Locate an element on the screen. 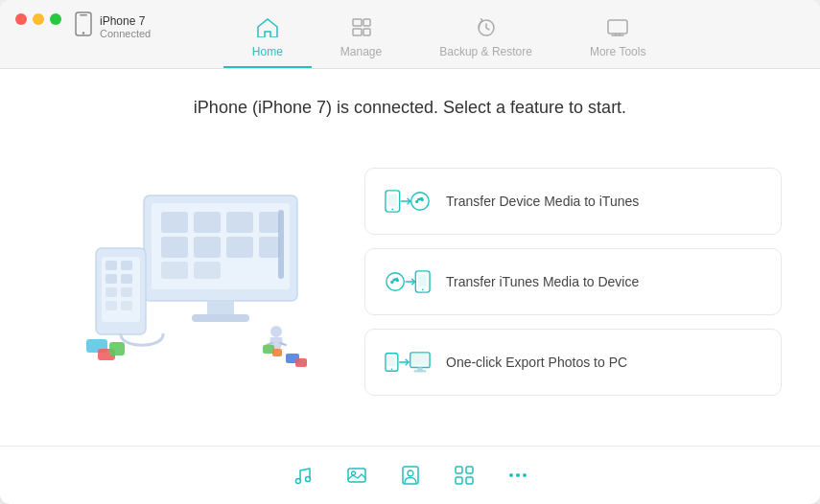  tab-backup-label: Backup & Restore is located at coordinates (485, 52).